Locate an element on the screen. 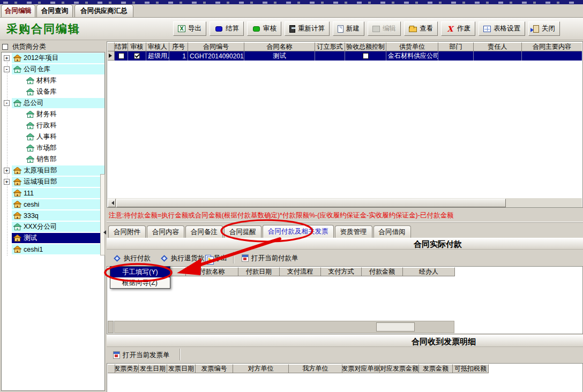 The image size is (583, 392). column-header: 支付流程 is located at coordinates (300, 272).